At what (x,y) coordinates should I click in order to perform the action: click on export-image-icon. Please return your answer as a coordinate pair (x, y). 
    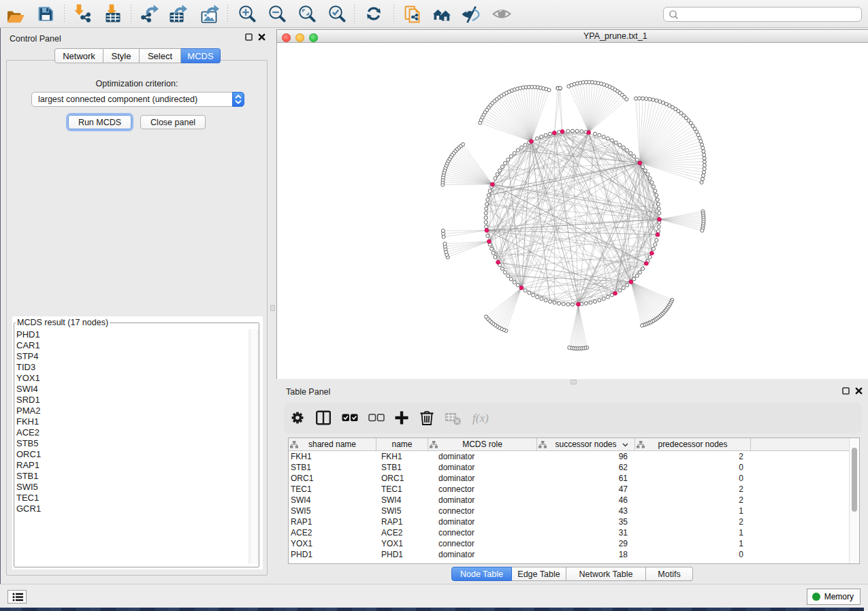
    Looking at the image, I should click on (210, 14).